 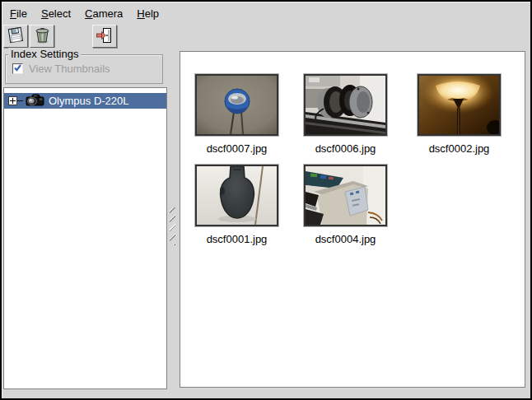 I want to click on thumbnail-image-dscf0004, so click(x=346, y=196).